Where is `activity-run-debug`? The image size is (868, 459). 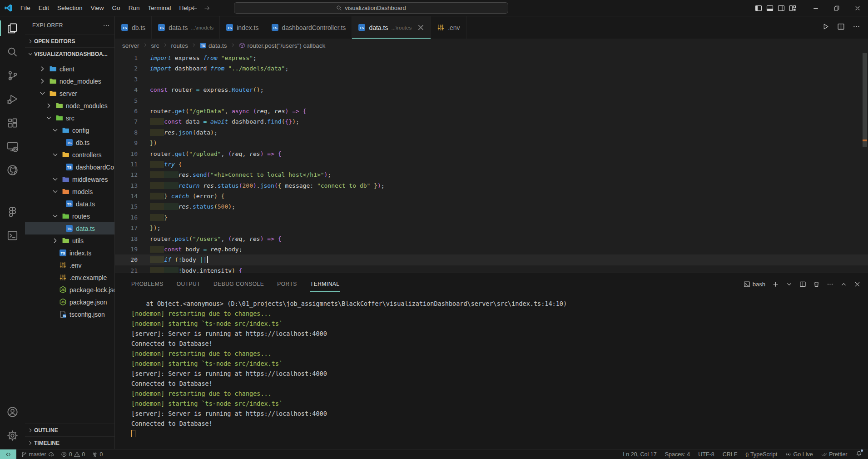 activity-run-debug is located at coordinates (13, 99).